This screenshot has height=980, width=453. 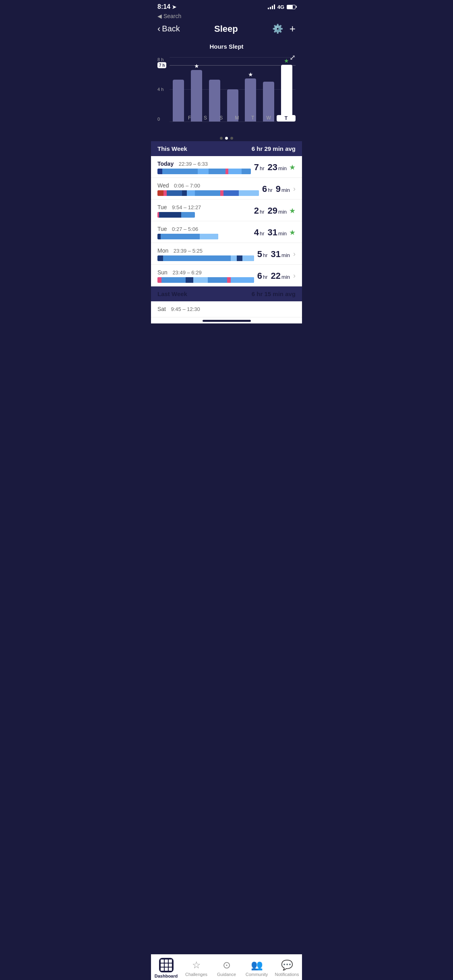 I want to click on sleep-time-sat: 9:45 – 12:30, so click(x=185, y=309).